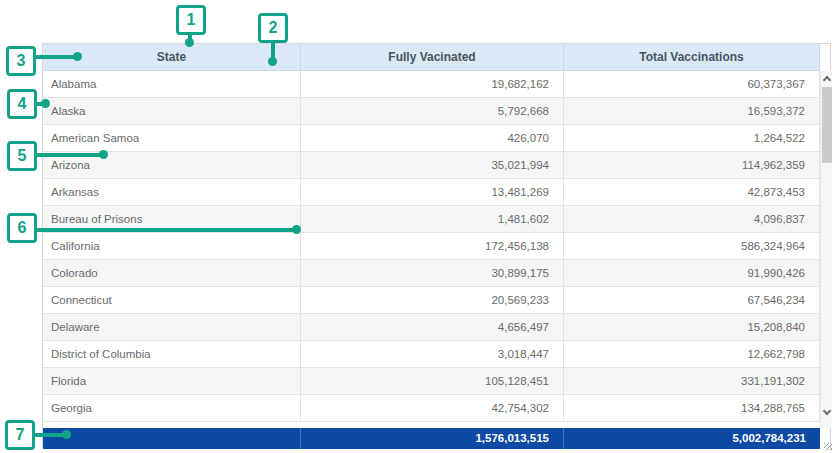 This screenshot has height=453, width=833. Describe the element at coordinates (432, 382) in the screenshot. I see `table-row: Florida 105,128,451 331,191,302` at that location.